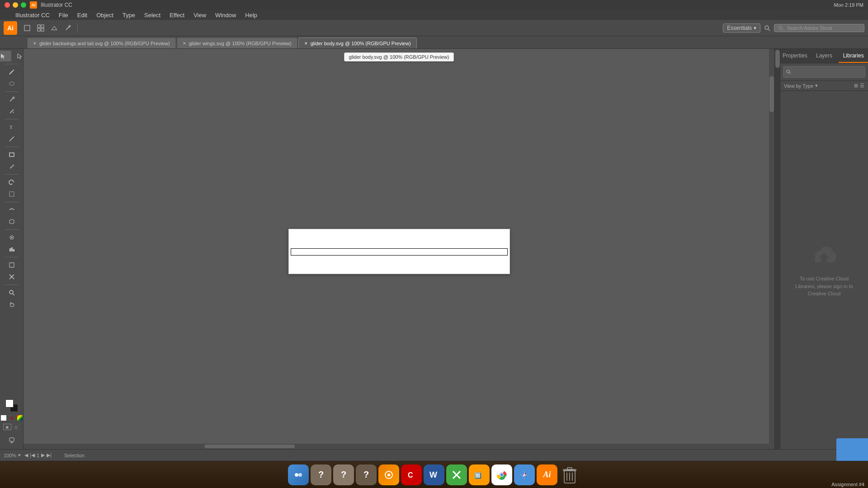  Describe the element at coordinates (12, 84) in the screenshot. I see `lasso-tool` at that location.